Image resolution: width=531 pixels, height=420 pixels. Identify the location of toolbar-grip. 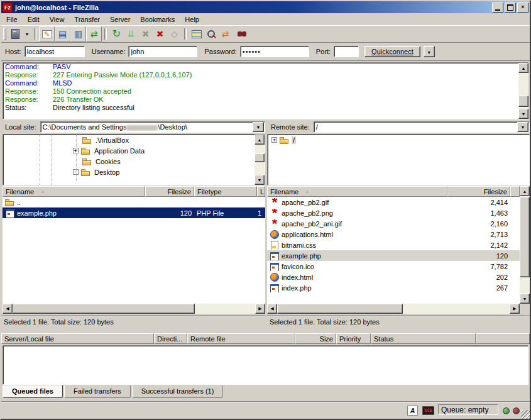
(5, 34).